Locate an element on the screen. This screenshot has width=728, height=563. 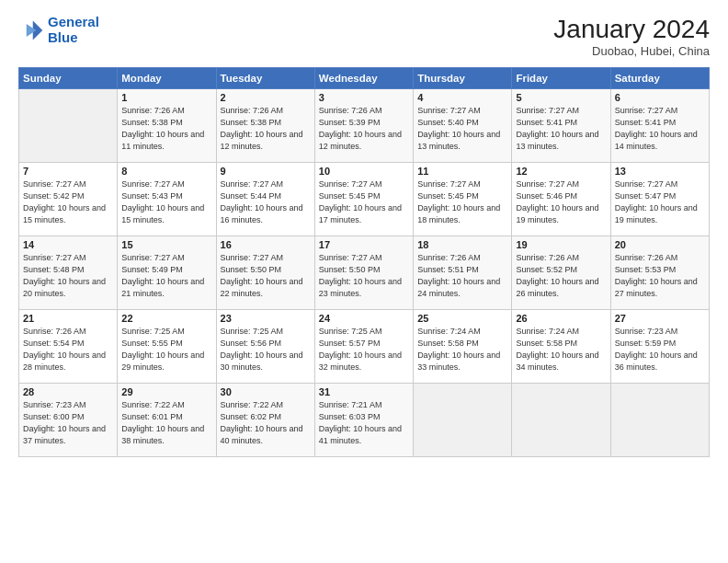
day-number: 16 is located at coordinates (266, 245).